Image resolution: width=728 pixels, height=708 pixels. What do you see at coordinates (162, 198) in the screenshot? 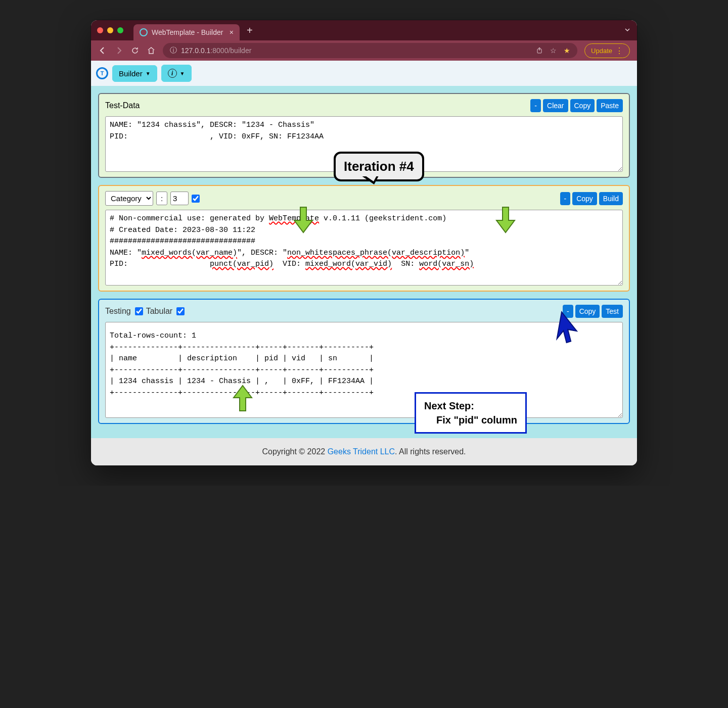
I see `separator-input` at bounding box center [162, 198].